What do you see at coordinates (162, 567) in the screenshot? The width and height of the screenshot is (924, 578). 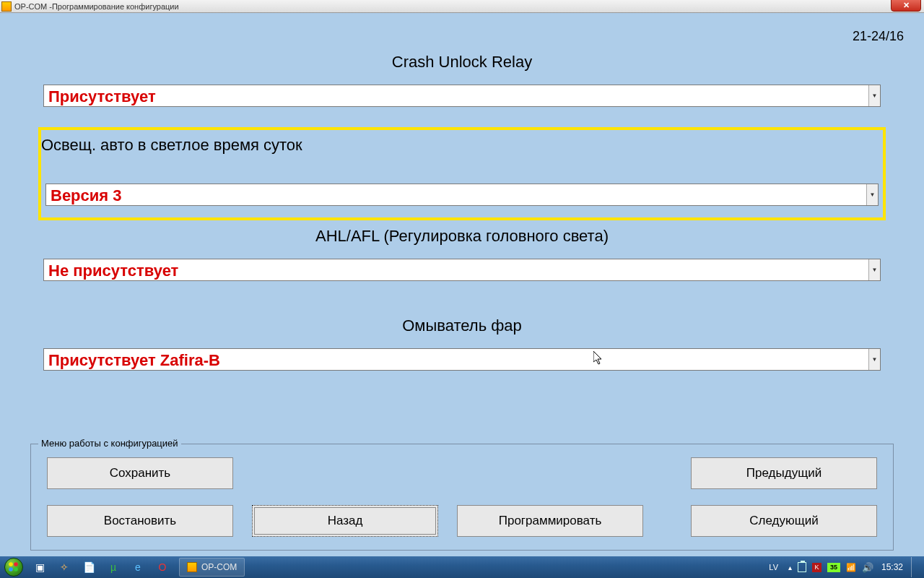 I see `taskbar-icon-opera: O` at bounding box center [162, 567].